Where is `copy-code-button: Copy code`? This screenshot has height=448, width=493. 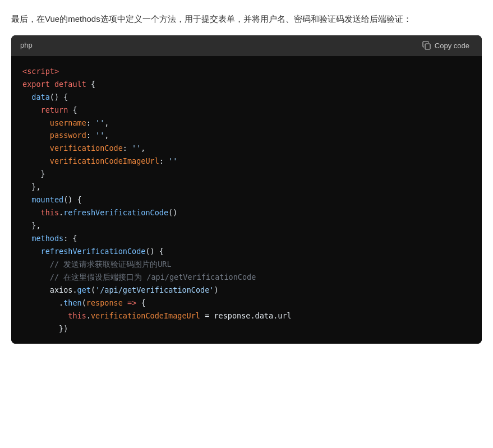
copy-code-button: Copy code is located at coordinates (446, 45).